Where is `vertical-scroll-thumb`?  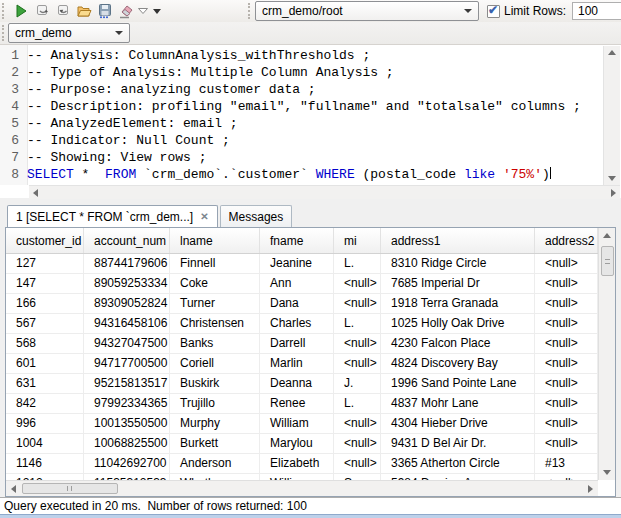
vertical-scroll-thumb is located at coordinates (608, 261).